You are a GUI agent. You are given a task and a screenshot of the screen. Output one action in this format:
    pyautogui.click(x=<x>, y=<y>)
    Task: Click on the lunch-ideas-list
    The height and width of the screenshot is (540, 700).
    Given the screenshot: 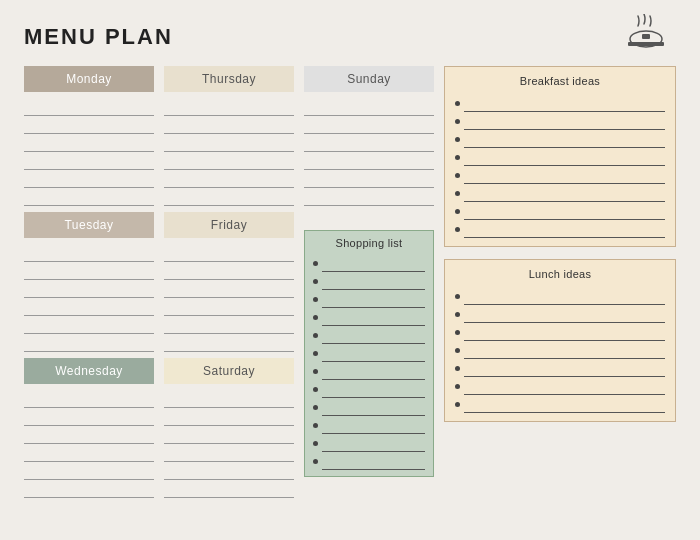 What is the action you would take?
    pyautogui.click(x=560, y=350)
    